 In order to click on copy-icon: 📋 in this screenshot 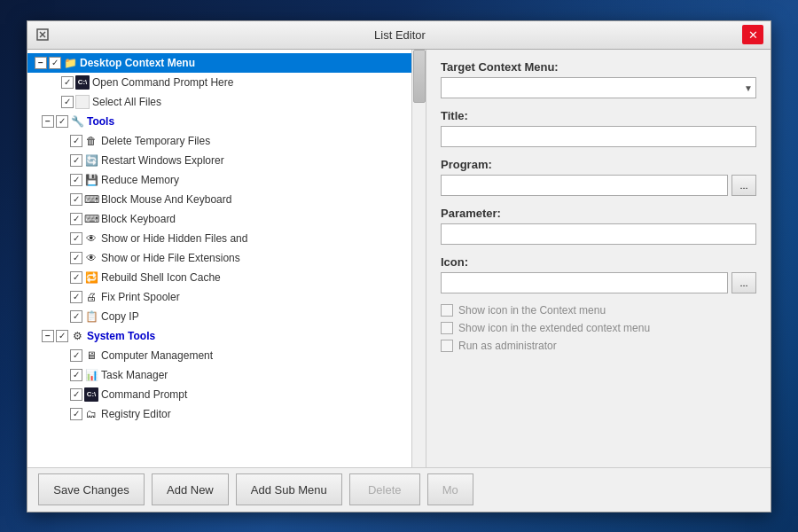, I will do `click(91, 317)`.